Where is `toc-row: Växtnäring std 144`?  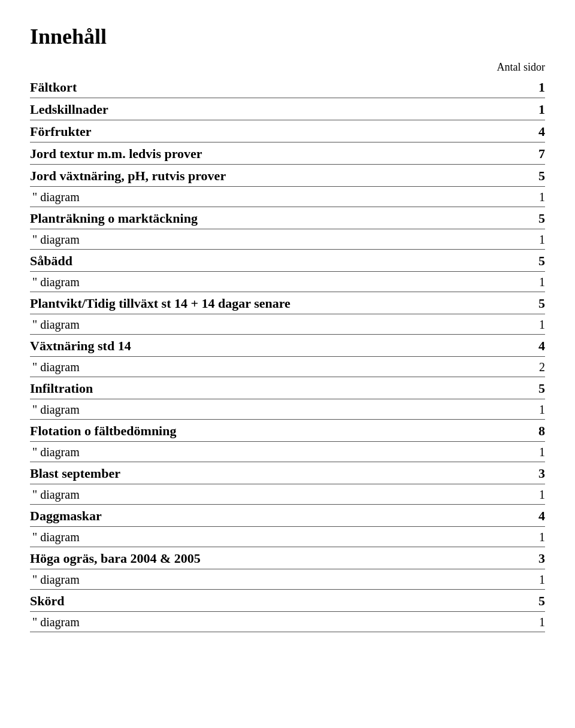
toc-row: Växtnäring std 144 is located at coordinates (288, 346).